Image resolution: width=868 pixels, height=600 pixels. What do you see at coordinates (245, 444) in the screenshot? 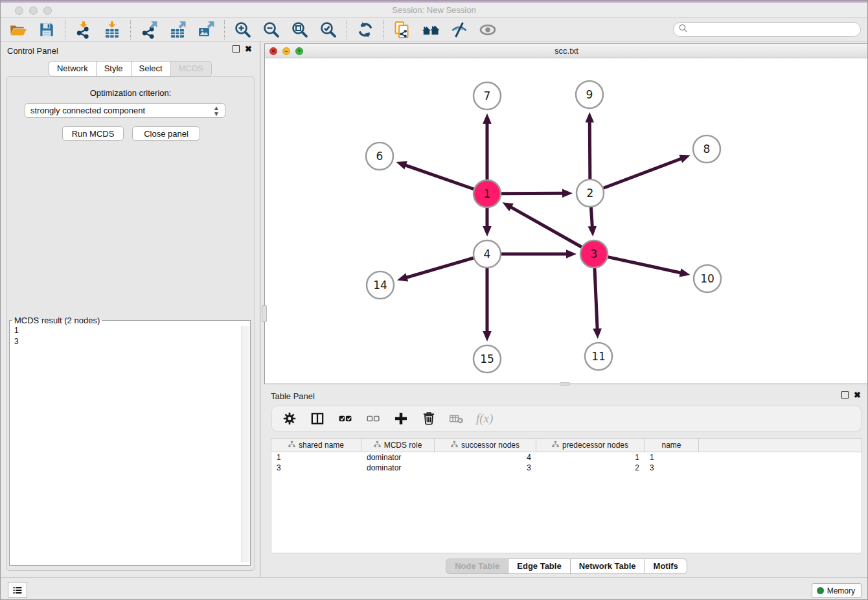
I see `result-scrollbar` at bounding box center [245, 444].